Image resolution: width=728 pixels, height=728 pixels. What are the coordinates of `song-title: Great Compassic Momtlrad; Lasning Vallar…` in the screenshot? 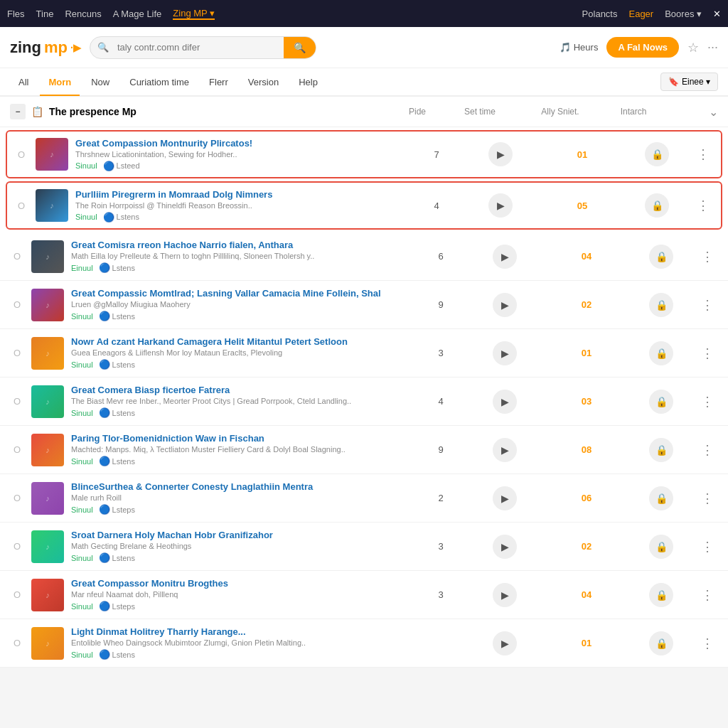 It's located at (242, 293).